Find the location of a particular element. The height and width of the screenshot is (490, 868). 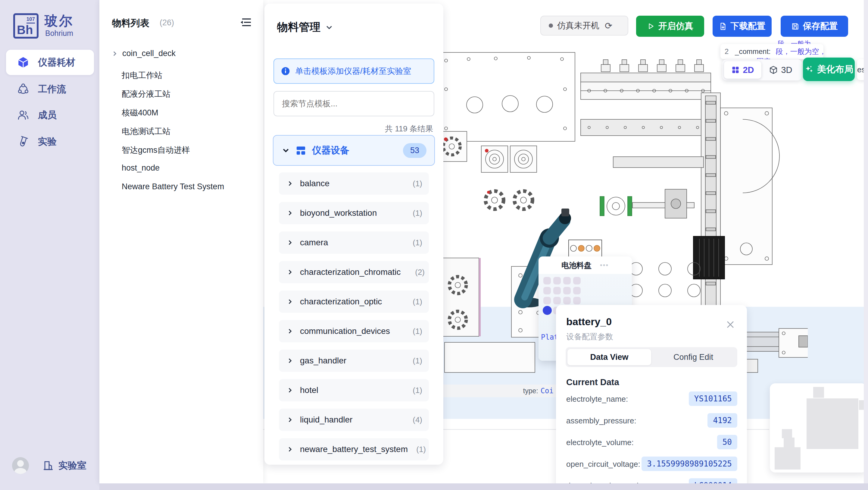

template-item: camera(1) is located at coordinates (354, 242).